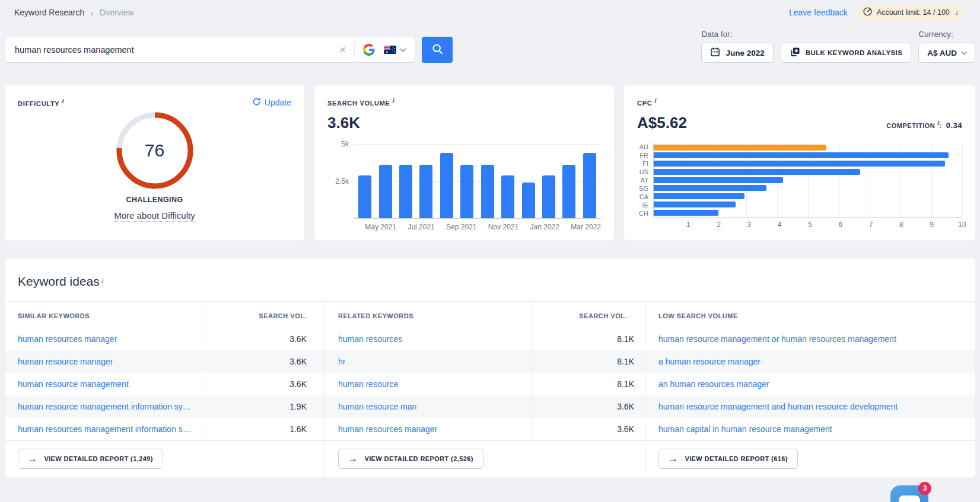 This screenshot has width=980, height=502. I want to click on keyword-search-box: ×, so click(210, 50).